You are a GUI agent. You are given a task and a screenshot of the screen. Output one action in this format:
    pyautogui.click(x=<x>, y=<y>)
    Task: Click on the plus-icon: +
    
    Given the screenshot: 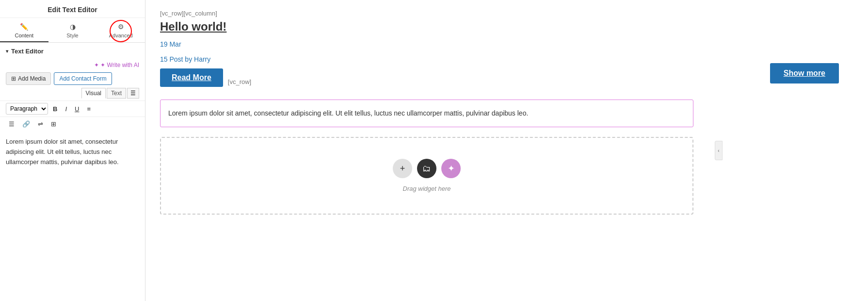 What is the action you would take?
    pyautogui.click(x=402, y=169)
    